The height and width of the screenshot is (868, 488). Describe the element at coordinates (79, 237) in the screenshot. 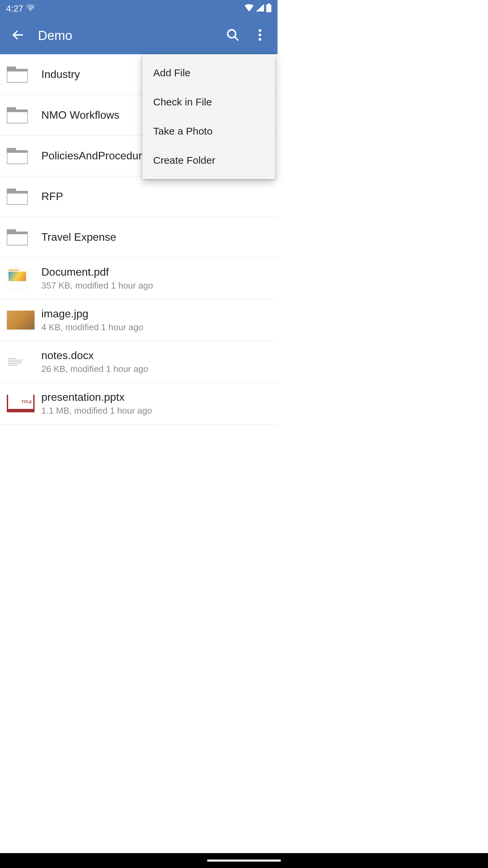

I see `folder-name: Travel Expense` at that location.